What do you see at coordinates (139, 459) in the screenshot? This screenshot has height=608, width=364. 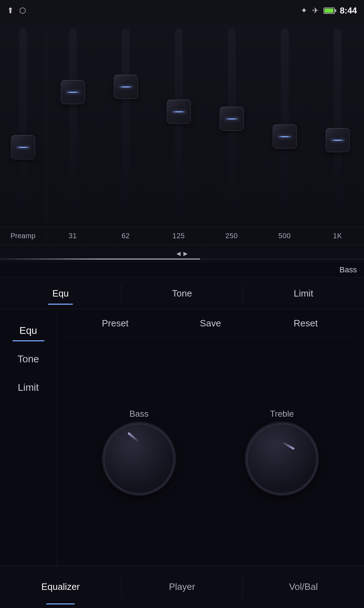 I see `bass-knob` at bounding box center [139, 459].